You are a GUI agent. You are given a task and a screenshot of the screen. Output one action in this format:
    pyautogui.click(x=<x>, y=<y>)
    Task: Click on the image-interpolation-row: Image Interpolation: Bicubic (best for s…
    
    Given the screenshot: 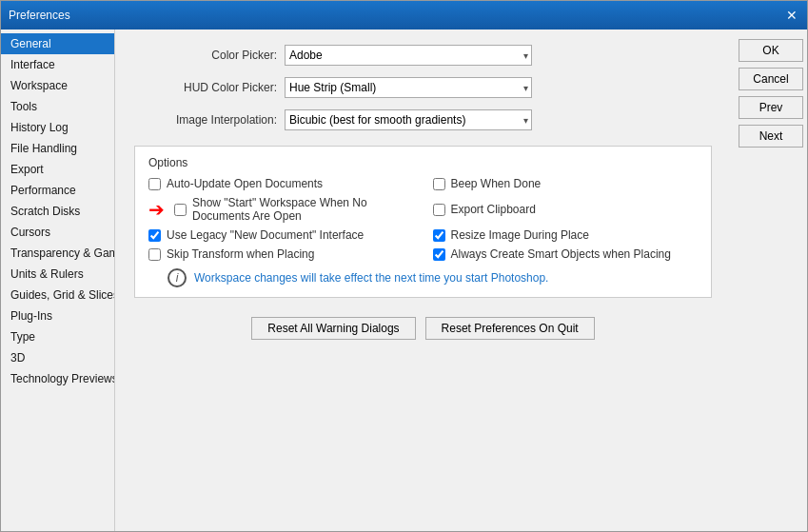 What is the action you would take?
    pyautogui.click(x=423, y=120)
    